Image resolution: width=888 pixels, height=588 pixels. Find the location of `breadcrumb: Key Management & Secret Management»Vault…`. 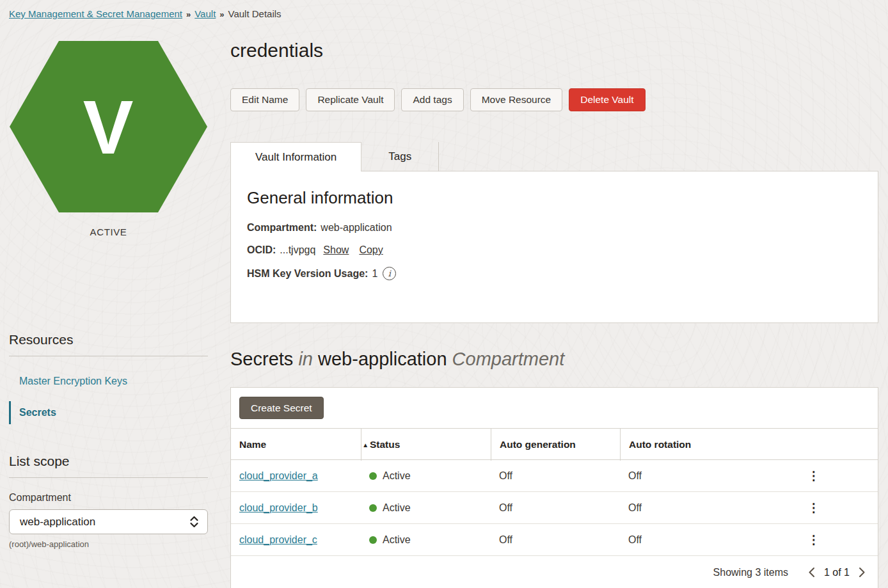

breadcrumb: Key Management & Secret Management»Vault… is located at coordinates (444, 12).